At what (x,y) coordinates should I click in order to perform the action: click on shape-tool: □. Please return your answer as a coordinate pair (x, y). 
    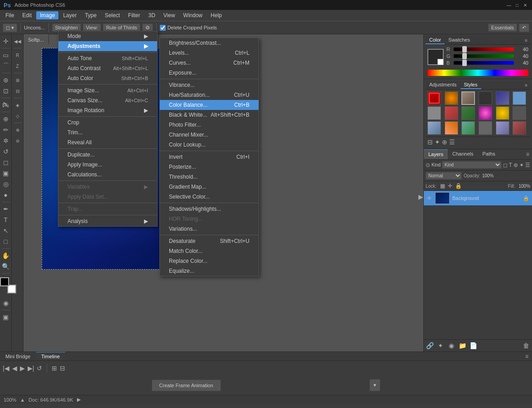
    Looking at the image, I should click on (6, 242).